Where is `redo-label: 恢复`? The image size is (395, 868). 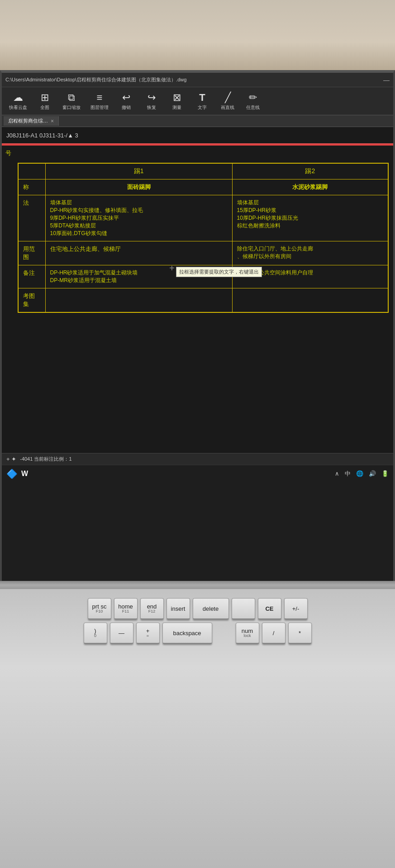
redo-label: 恢复 is located at coordinates (152, 108).